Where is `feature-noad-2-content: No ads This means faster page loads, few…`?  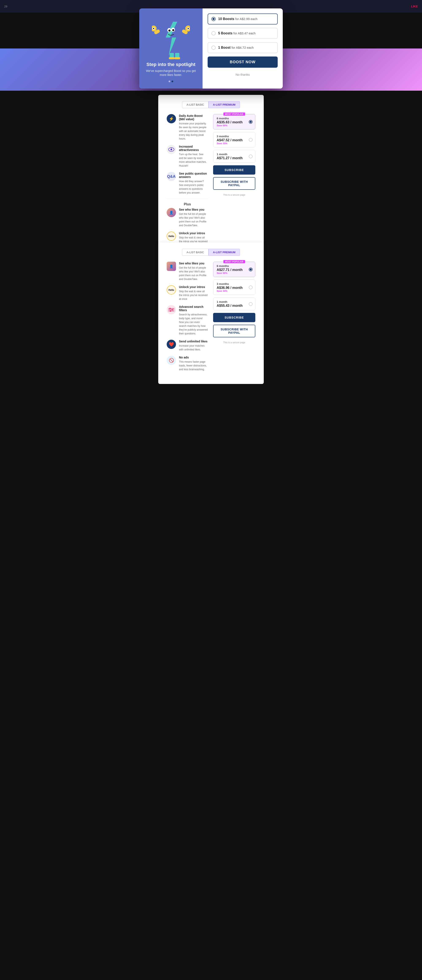 feature-noad-2-content: No ads This means faster page loads, few… is located at coordinates (193, 364).